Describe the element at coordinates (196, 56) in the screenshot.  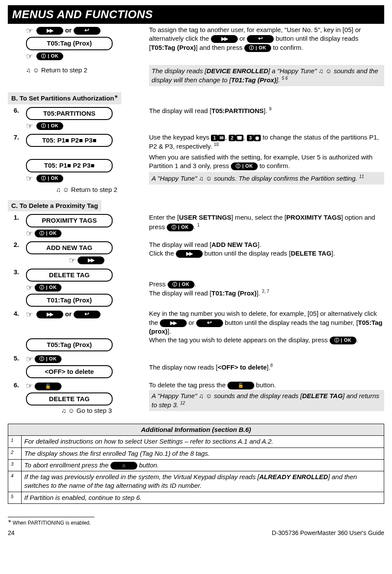
I see `sec-a-row: ☞ or T05:Tag (Prox) ☞ Return to step 2 T…` at that location.